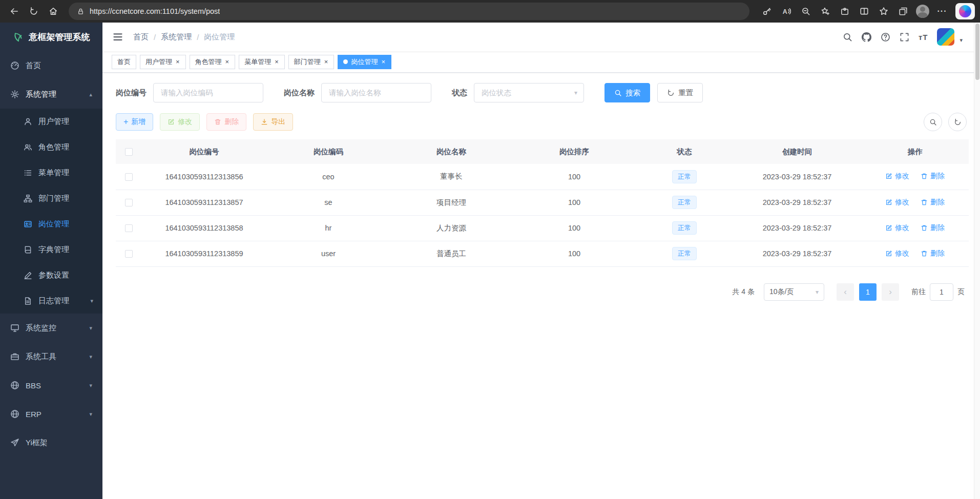  Describe the element at coordinates (923, 37) in the screenshot. I see `font-size-icon: тT` at that location.